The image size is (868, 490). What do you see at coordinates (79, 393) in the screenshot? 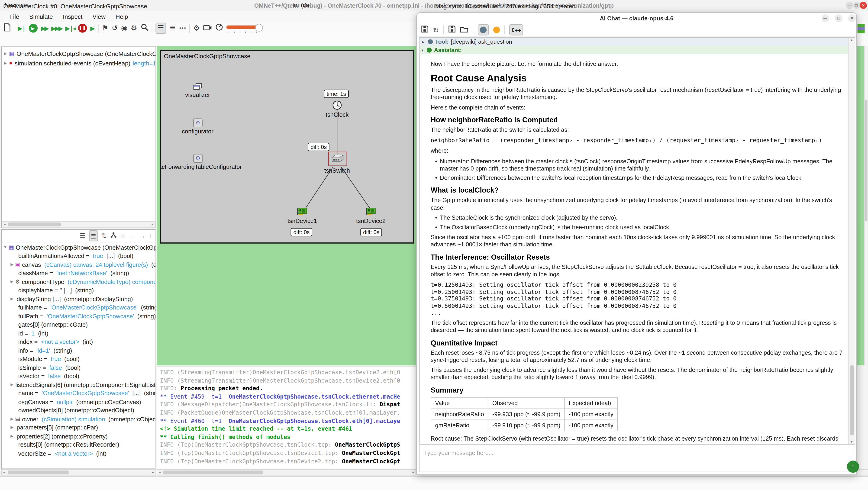
I see `inspector-row: name = 'OneMasterClockGptpShowcase' [...…` at bounding box center [79, 393].